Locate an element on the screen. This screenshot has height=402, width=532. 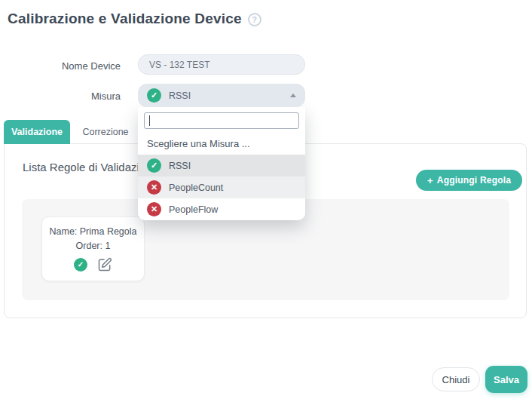
text-cursor is located at coordinates (149, 121).